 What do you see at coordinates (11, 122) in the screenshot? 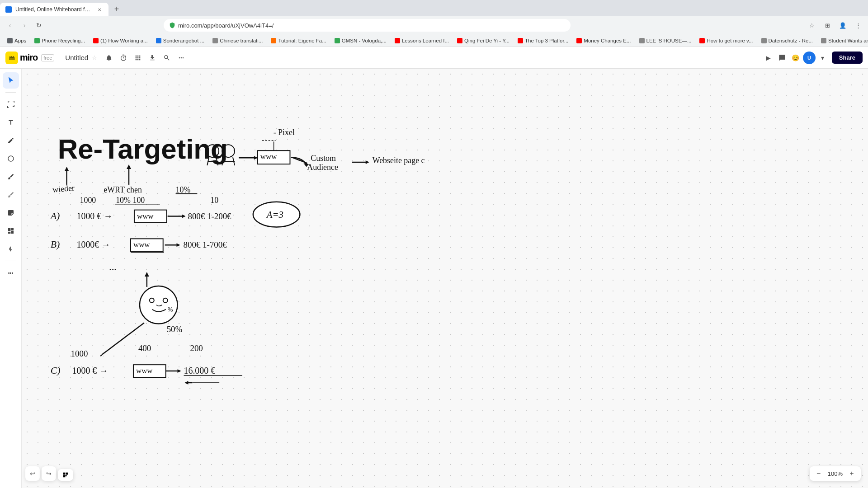
I see `text-tool-button` at bounding box center [11, 122].